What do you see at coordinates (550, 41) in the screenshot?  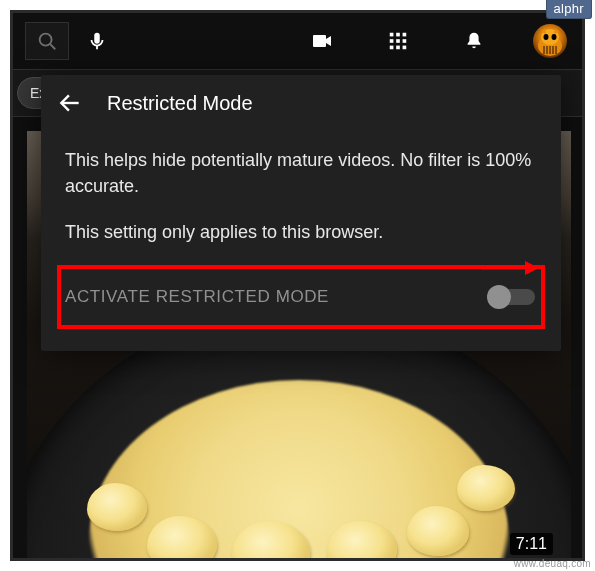 I see `avatar` at bounding box center [550, 41].